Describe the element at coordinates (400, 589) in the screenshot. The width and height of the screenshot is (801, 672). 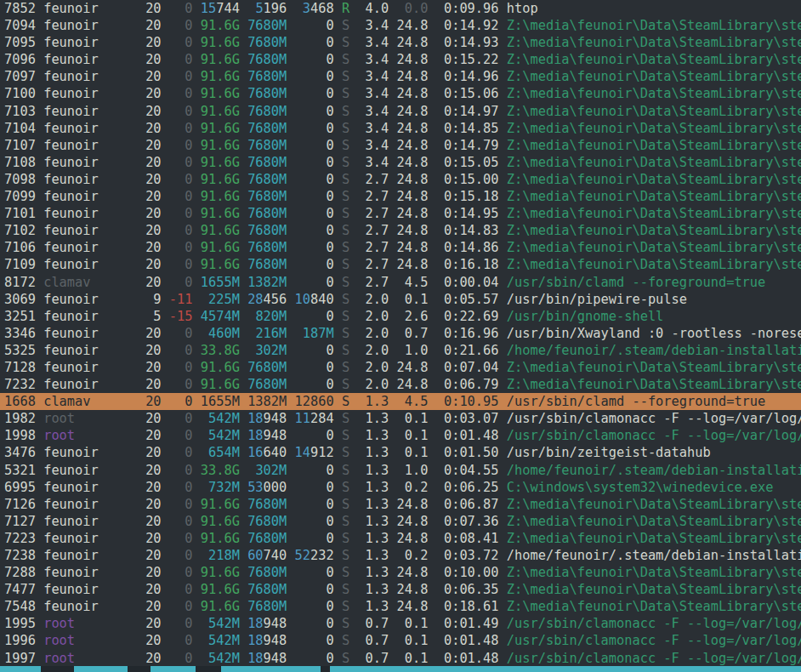
I see `process-row: 7477 feunoir 20 0 91.6G 7680M 0 S 1.3 24…` at that location.